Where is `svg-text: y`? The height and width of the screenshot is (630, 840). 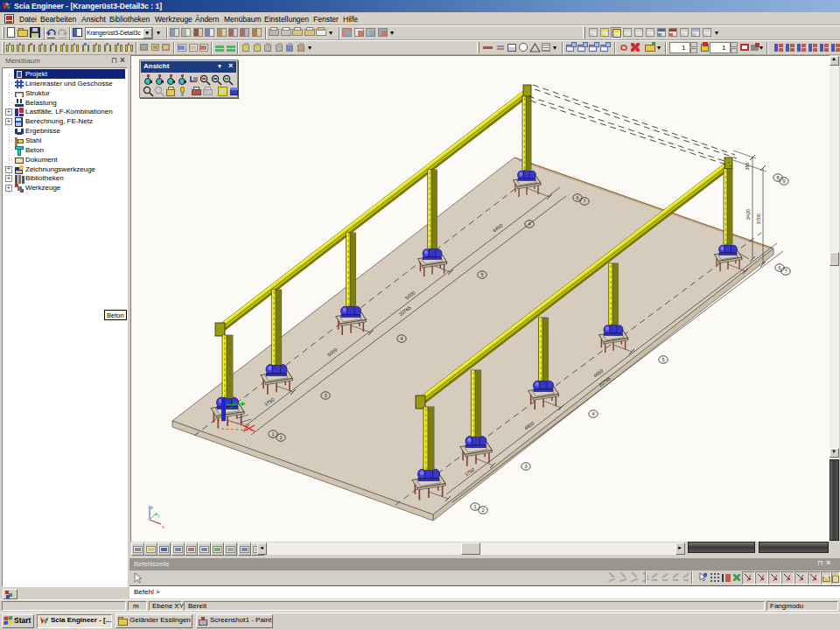
svg-text: y is located at coordinates (159, 515).